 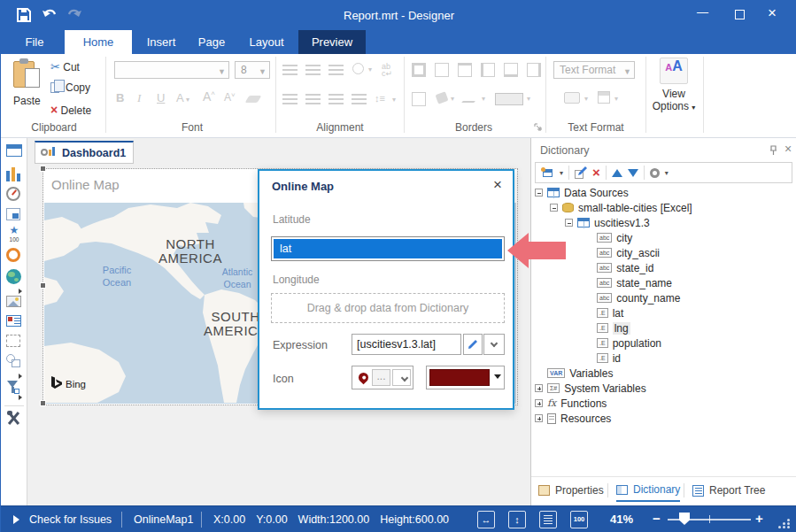 I want to click on align-justify-icon, so click(x=359, y=99).